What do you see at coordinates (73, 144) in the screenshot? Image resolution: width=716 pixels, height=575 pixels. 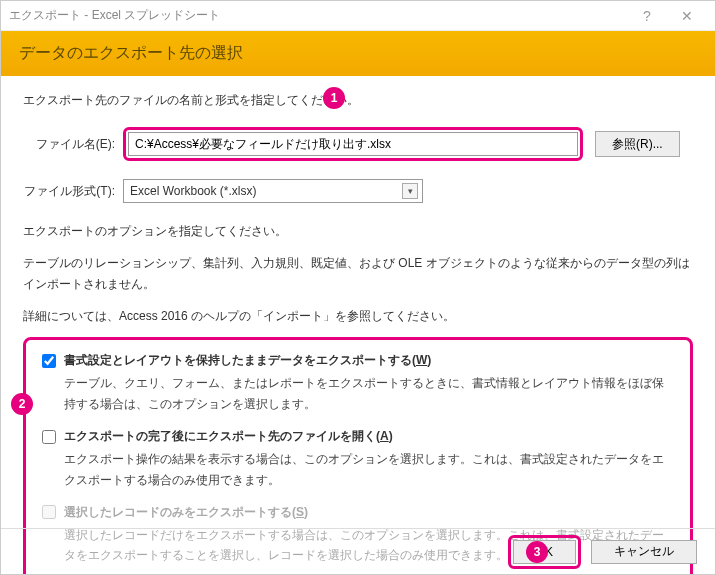 I see `filename-label: ファイル名(E):` at bounding box center [73, 144].